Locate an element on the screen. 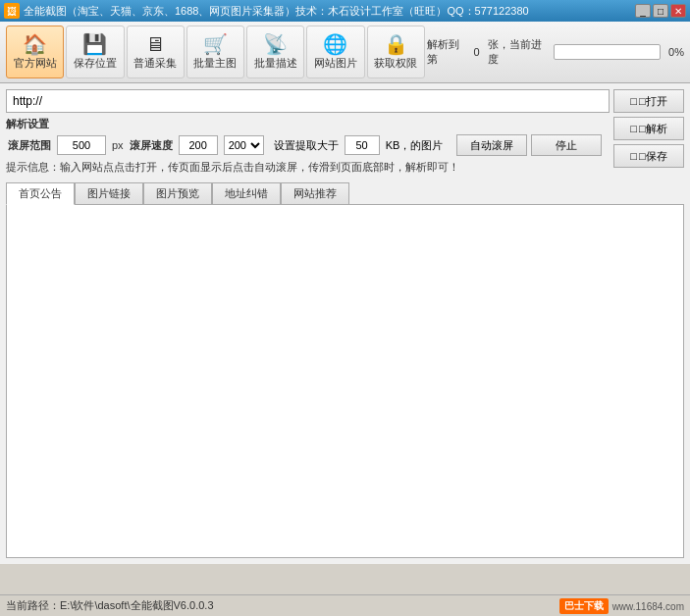 The height and width of the screenshot is (616, 690). left-panel: 解析设置 滚屏范围 px 滚屏速度 200 100 300 400 500 is located at coordinates (308, 131).